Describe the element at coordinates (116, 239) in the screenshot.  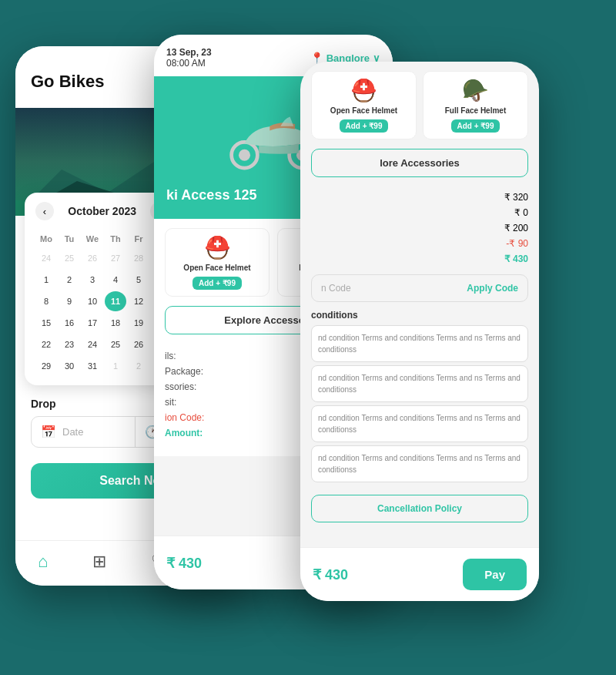
I see `day-th: Th` at that location.